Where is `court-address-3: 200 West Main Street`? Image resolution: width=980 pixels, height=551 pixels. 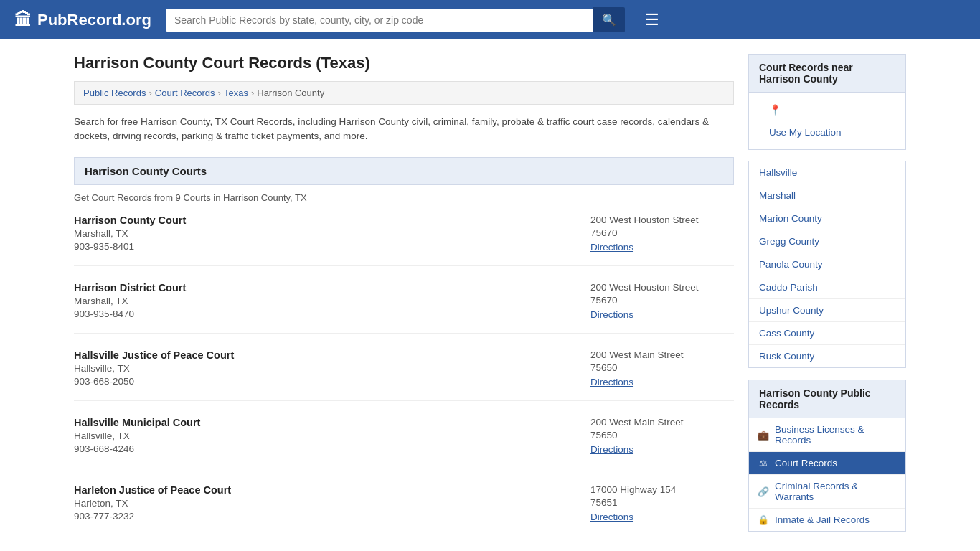
court-address-3: 200 West Main Street is located at coordinates (662, 422).